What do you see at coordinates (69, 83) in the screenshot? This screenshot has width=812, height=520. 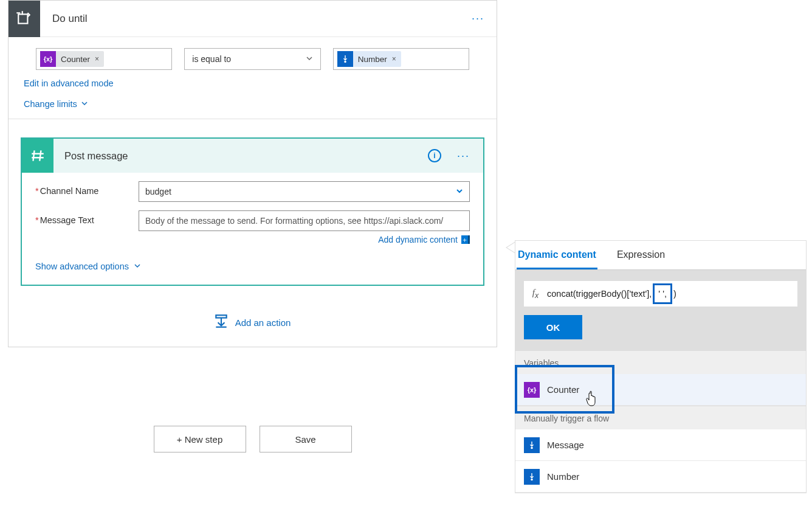 I see `edit-advanced-mode-link: Edit in advanced mode` at bounding box center [69, 83].